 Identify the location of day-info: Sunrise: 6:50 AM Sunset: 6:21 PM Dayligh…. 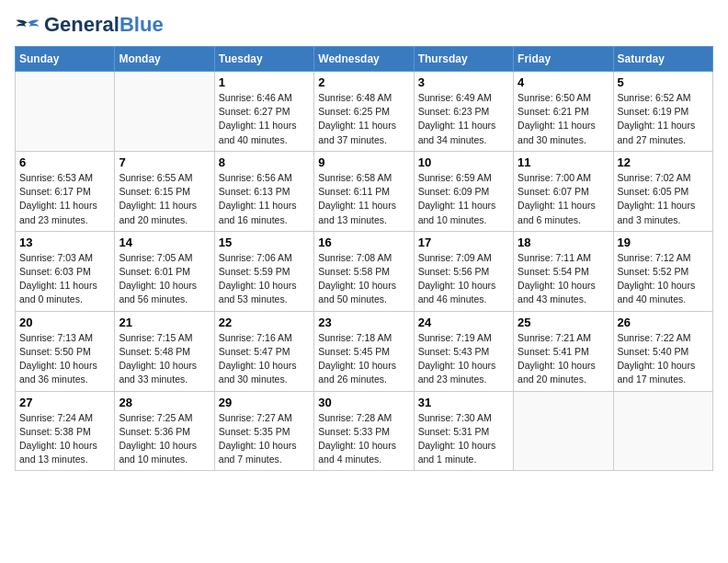
(563, 120).